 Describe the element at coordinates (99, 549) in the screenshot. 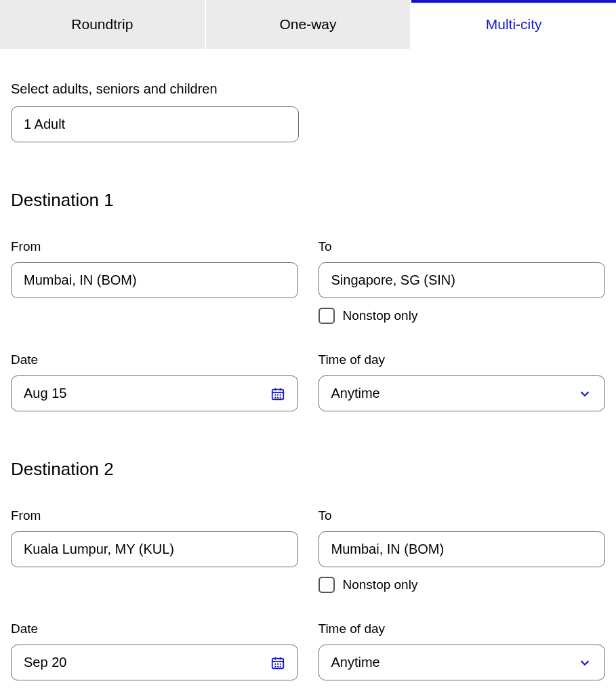

I see `from-value: Kuala Lumpur, MY (KUL)` at that location.